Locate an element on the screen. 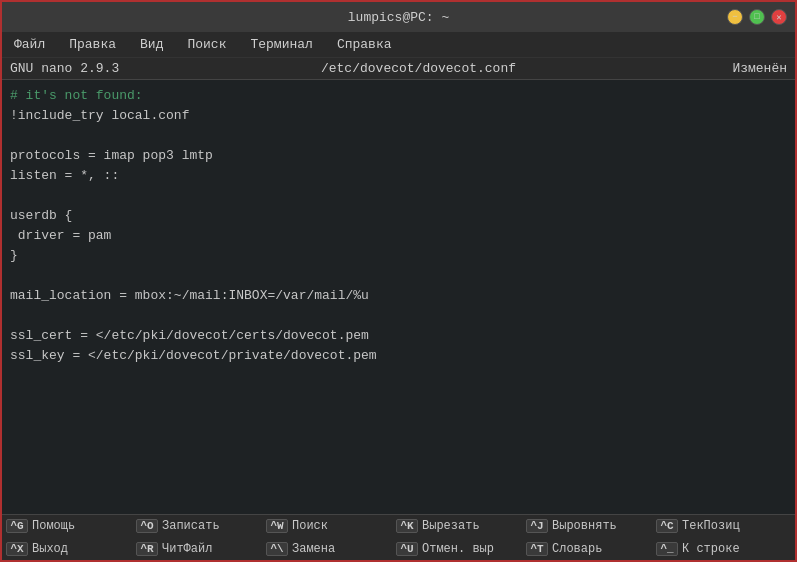  editor-line: mail_location = mbox:~/mail:INBOX=/var/m… is located at coordinates (398, 296).